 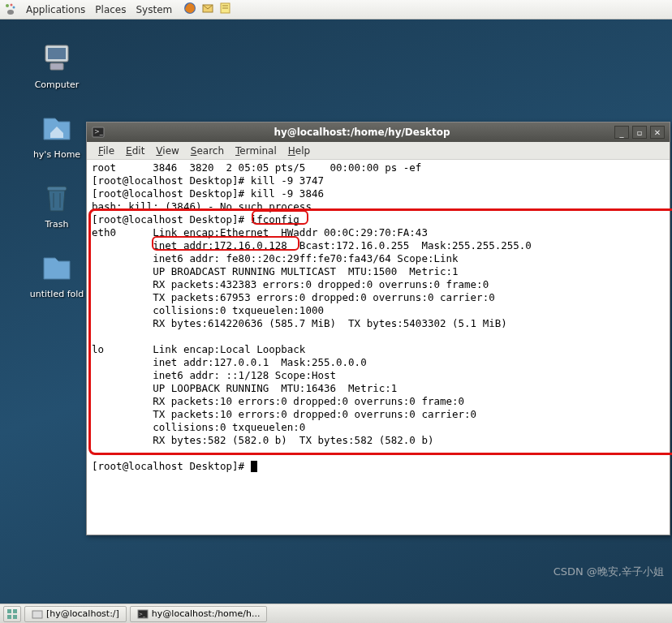 I want to click on taskbar-item-filemanager: [hy@localhost:/], so click(x=75, y=614).